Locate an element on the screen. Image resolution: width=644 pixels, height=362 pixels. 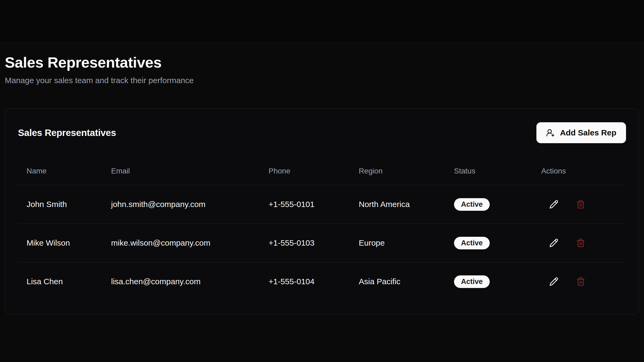
rep-phone: +1-555-0104 is located at coordinates (305, 282).